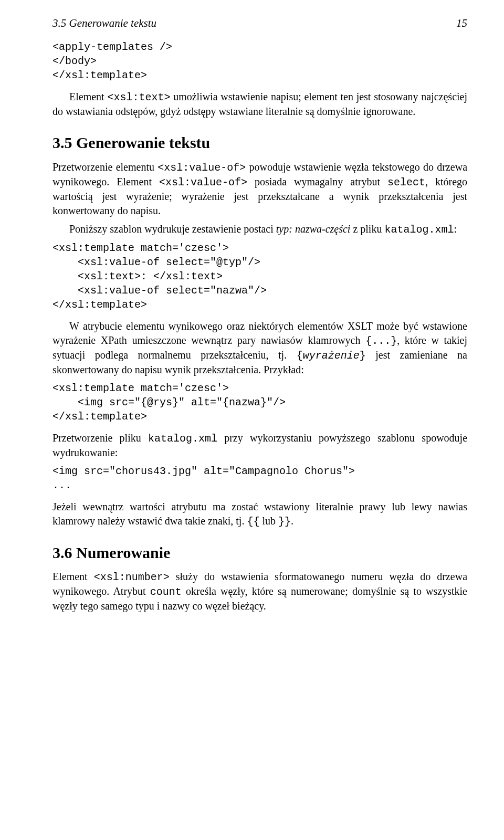 Image resolution: width=504 pixels, height=840 pixels. Describe the element at coordinates (260, 514) in the screenshot. I see `paragraph-6: Jeżeli wewnątrz wartości atrybutu ma zos…` at that location.